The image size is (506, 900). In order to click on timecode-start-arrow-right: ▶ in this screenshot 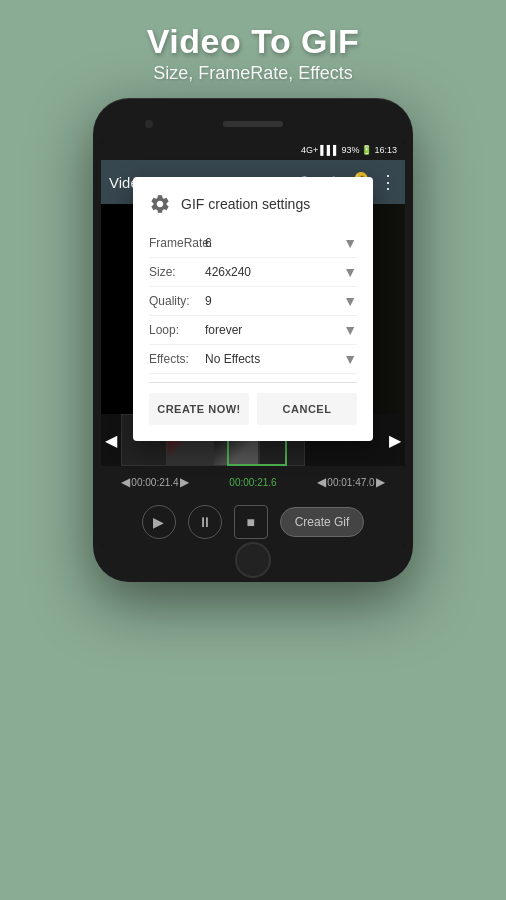, I will do `click(184, 482)`.